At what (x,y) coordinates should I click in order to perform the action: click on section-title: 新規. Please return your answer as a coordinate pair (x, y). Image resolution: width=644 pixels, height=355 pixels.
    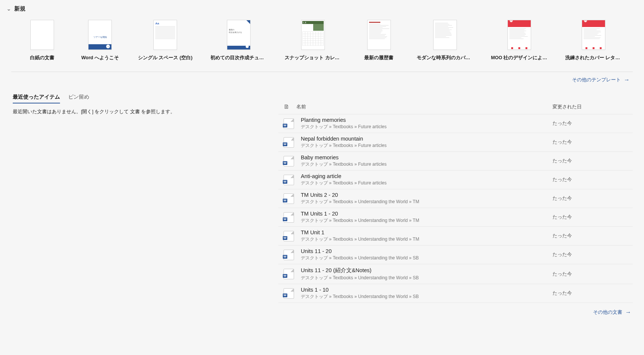
    Looking at the image, I should click on (20, 9).